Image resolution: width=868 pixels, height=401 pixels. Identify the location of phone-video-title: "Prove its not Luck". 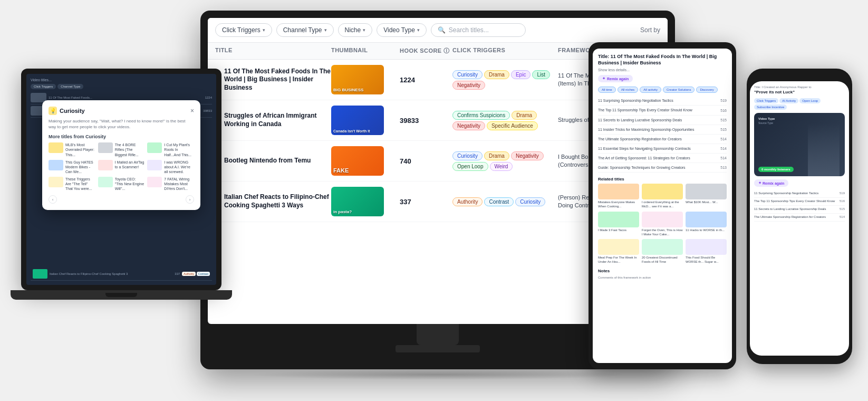
(799, 92).